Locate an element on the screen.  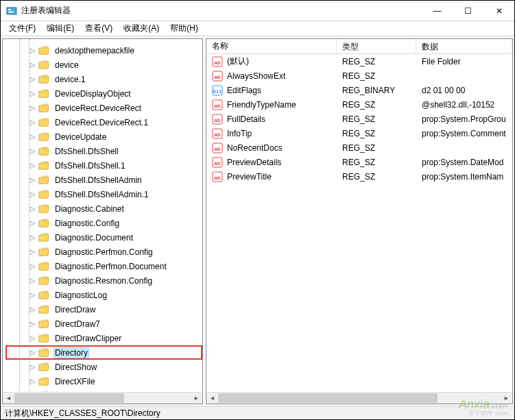
tree-node: ▷Diagnostic.Cabinet is located at coordinates (104, 208).